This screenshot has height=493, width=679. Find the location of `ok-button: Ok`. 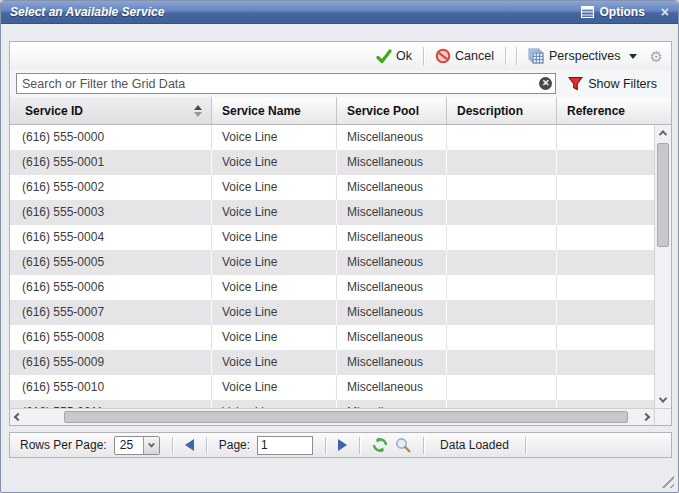

ok-button: Ok is located at coordinates (394, 56).